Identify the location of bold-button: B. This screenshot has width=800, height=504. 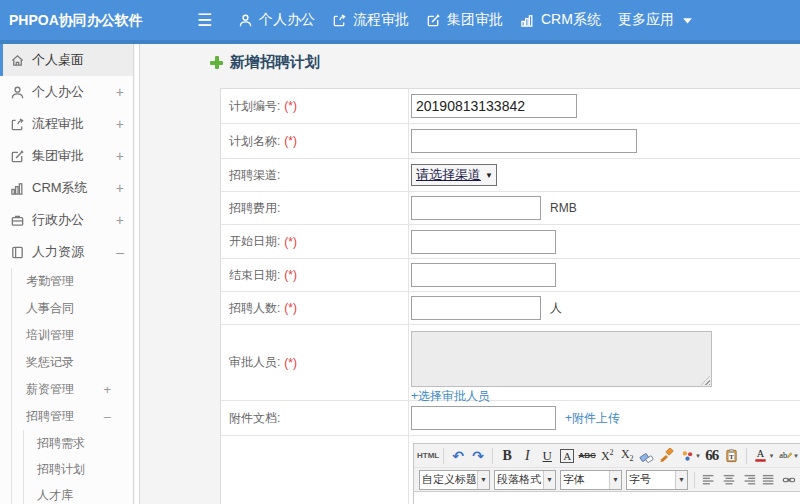
(507, 456).